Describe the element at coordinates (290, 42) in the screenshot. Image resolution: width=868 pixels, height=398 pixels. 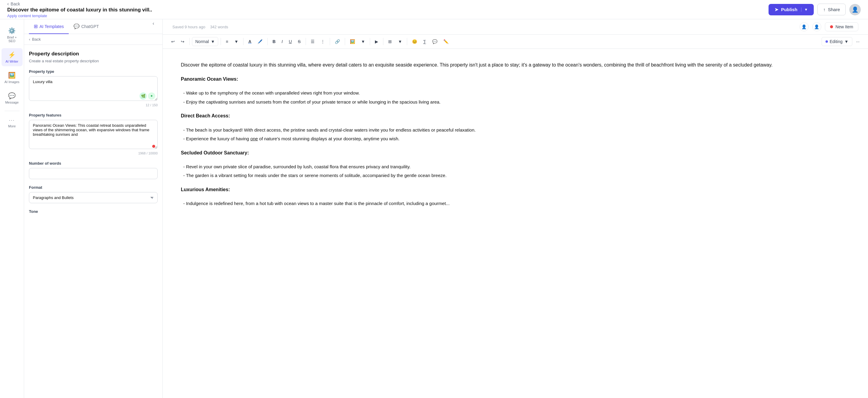
I see `underline-button: U` at that location.